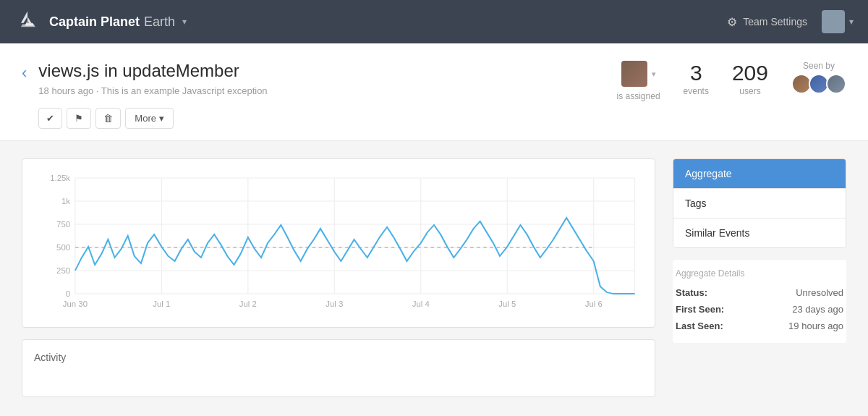 Image resolution: width=868 pixels, height=416 pixels. What do you see at coordinates (149, 119) in the screenshot?
I see `more-label: More ▾` at bounding box center [149, 119].